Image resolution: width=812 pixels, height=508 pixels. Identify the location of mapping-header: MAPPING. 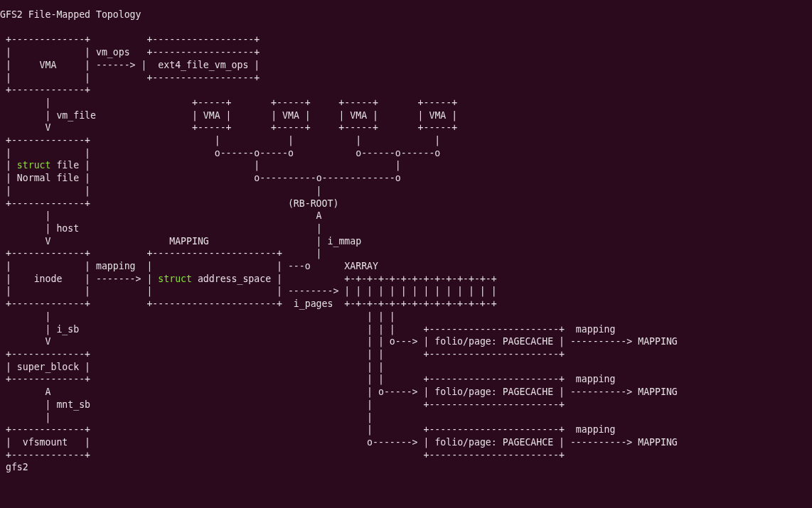
(189, 242).